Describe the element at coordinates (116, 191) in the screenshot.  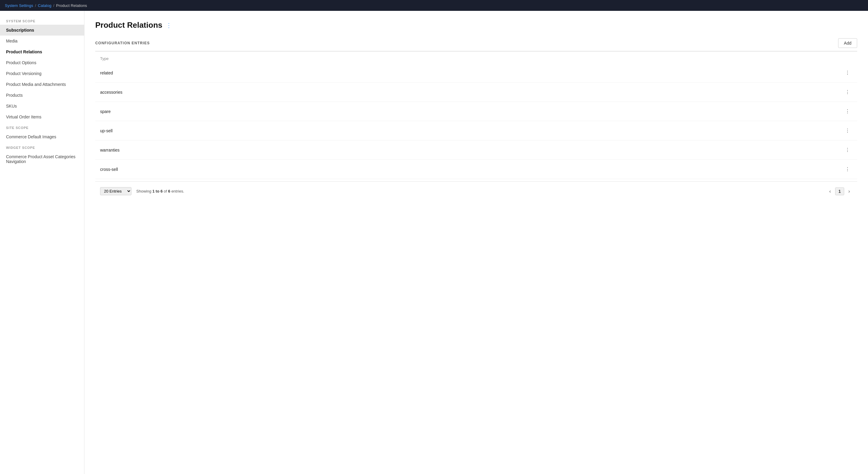
I see `entries-per-page-select: 20 Entries 50 Entries 100 Entries` at that location.